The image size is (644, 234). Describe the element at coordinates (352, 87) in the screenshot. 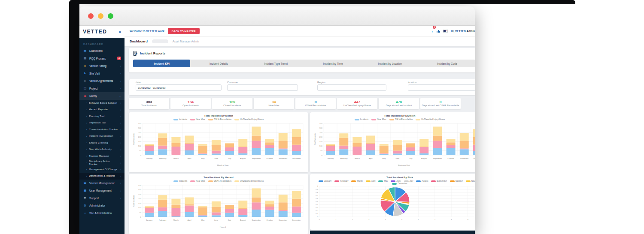

I see `filter-input-region` at that location.